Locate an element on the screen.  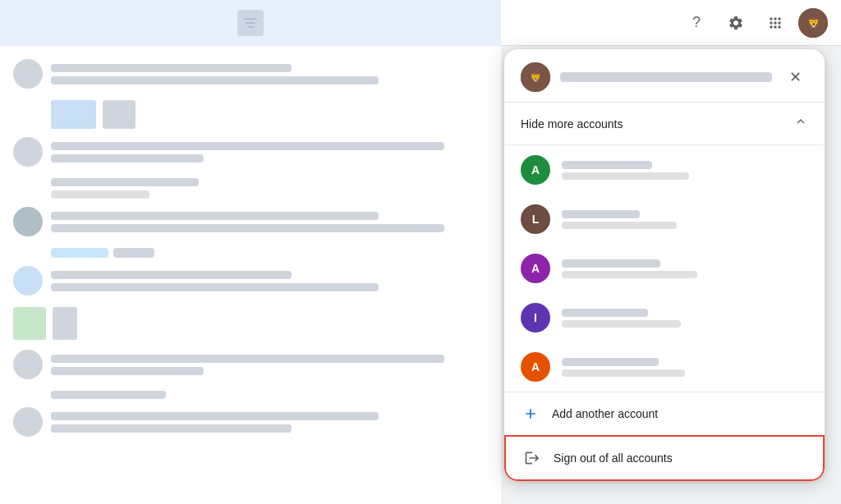
account-avatar-3: A is located at coordinates (535, 268).